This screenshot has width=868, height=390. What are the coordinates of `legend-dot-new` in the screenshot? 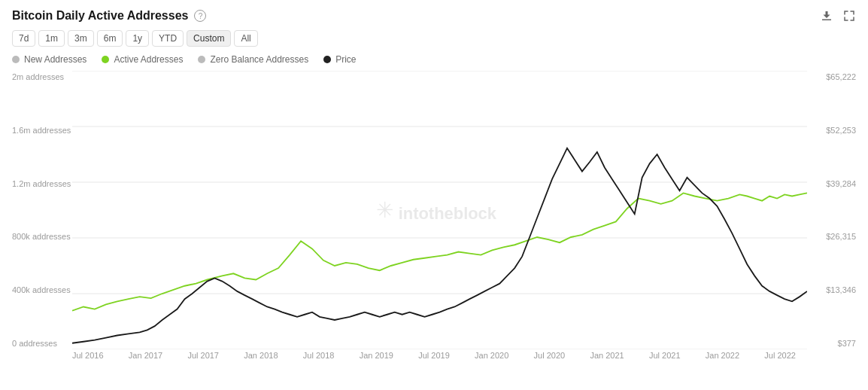 It's located at (16, 59).